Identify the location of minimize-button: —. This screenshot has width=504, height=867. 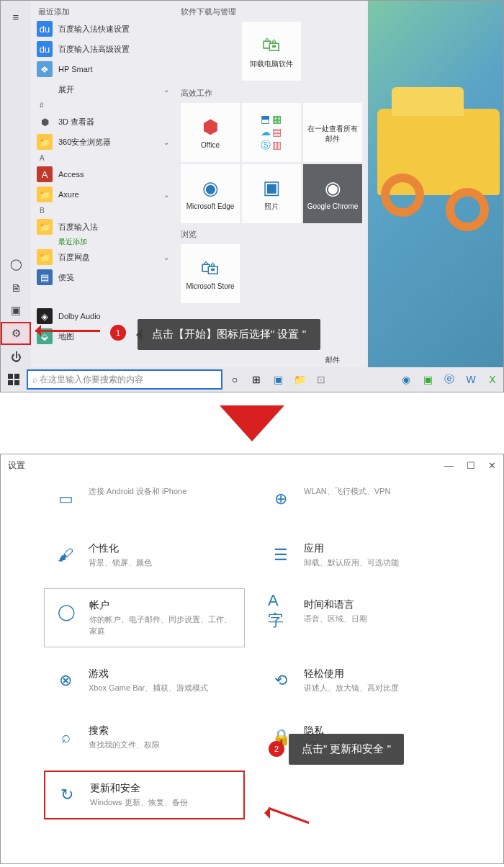
(449, 465).